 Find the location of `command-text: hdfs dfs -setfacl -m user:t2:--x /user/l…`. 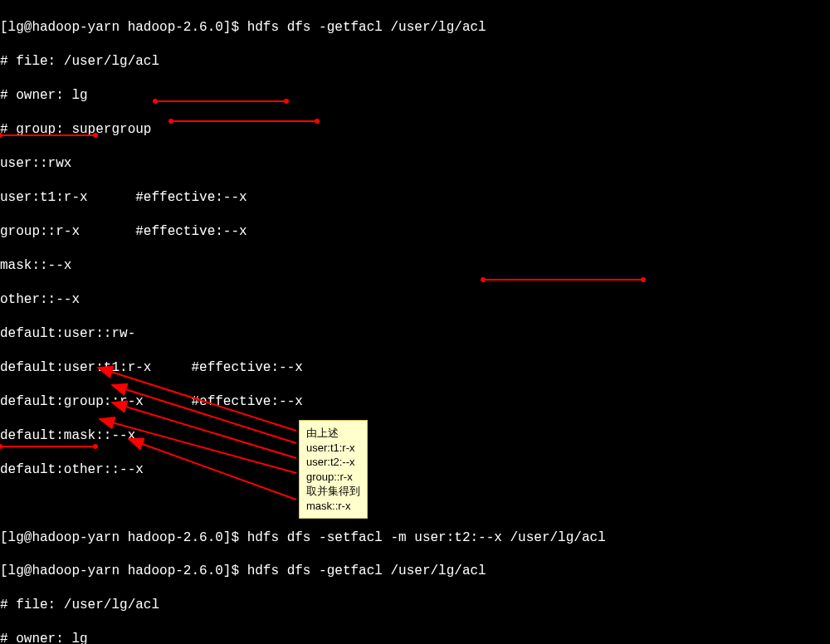

command-text: hdfs dfs -setfacl -m user:t2:--x /user/l… is located at coordinates (427, 538).